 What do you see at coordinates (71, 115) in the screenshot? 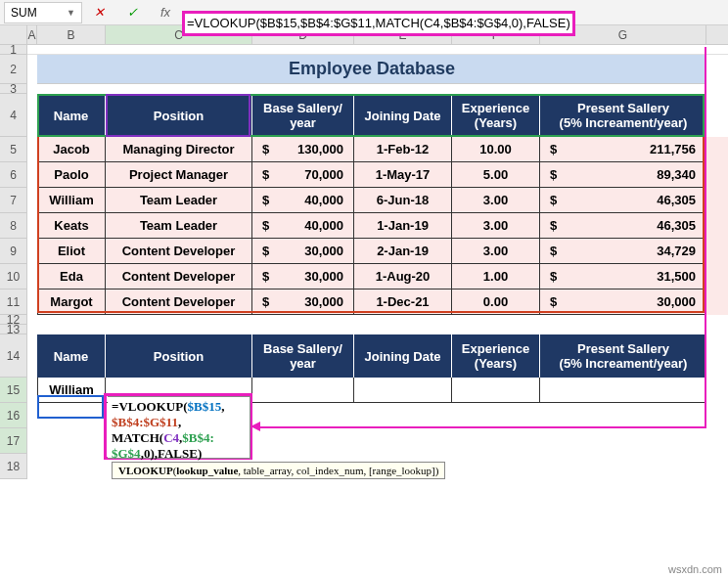
I see `th-name: Name` at bounding box center [71, 115].